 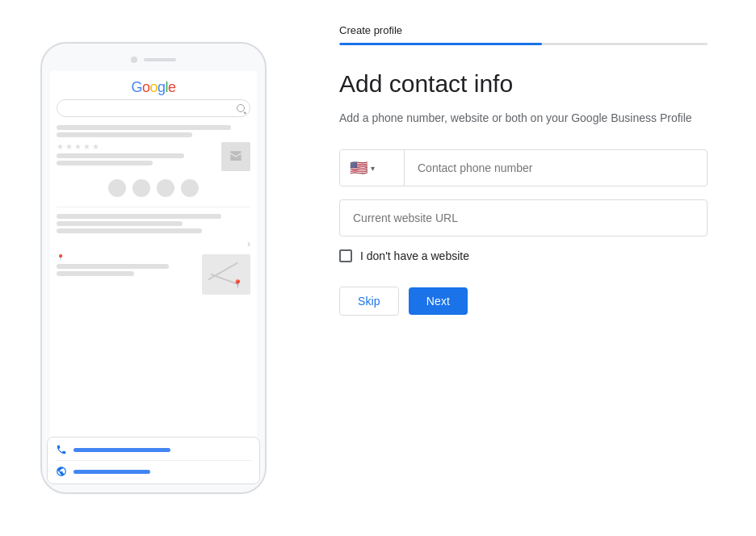 What do you see at coordinates (359, 168) in the screenshot?
I see `flag-icon: 🇺🇸` at bounding box center [359, 168].